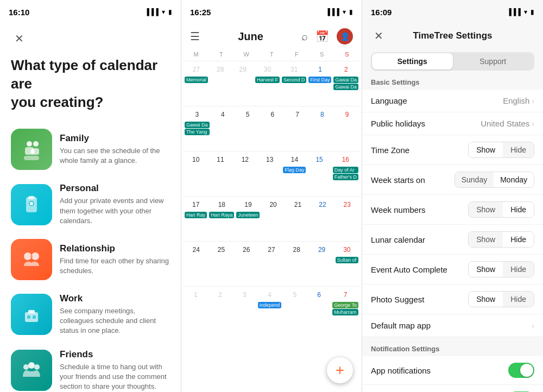  What do you see at coordinates (222, 219) in the screenshot?
I see `cal-cell: 18Hari Raya` at bounding box center [222, 219].